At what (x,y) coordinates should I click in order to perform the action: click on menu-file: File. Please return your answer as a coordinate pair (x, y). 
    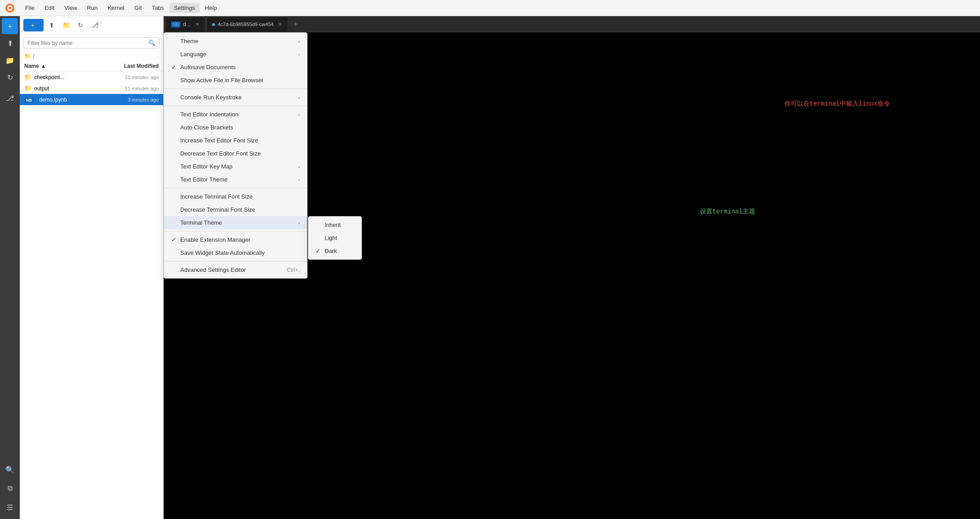
    Looking at the image, I should click on (30, 8).